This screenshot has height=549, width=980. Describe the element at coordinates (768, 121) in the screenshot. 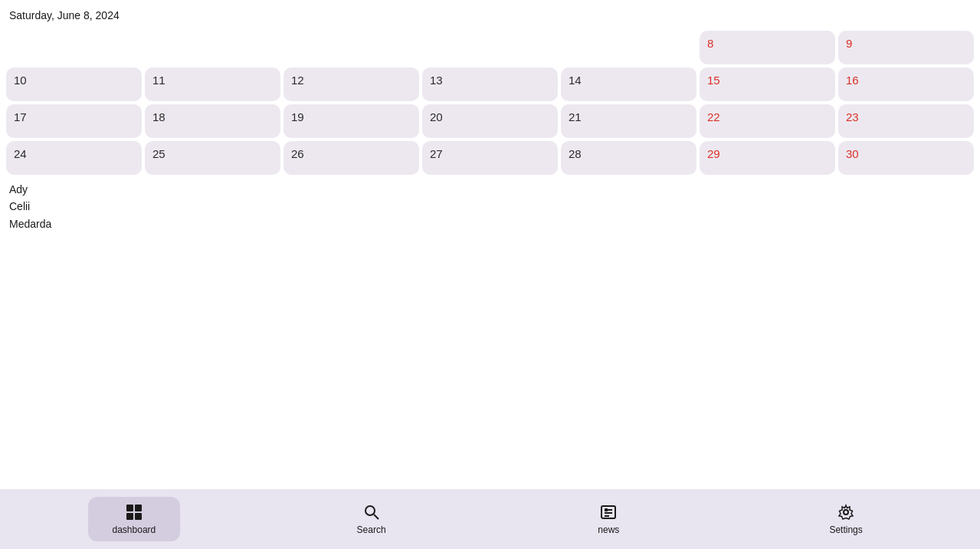

I see `day-cell: 22` at that location.